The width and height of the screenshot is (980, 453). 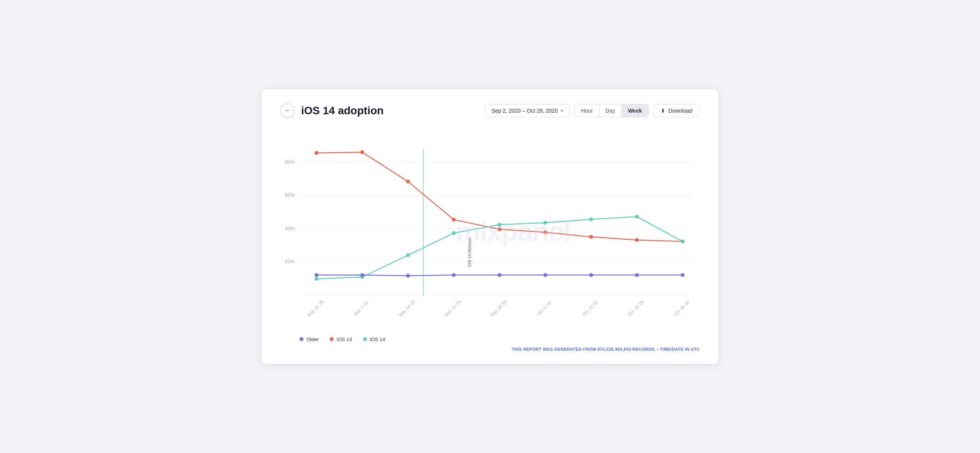 What do you see at coordinates (663, 111) in the screenshot?
I see `download-icon: ⬇` at bounding box center [663, 111].